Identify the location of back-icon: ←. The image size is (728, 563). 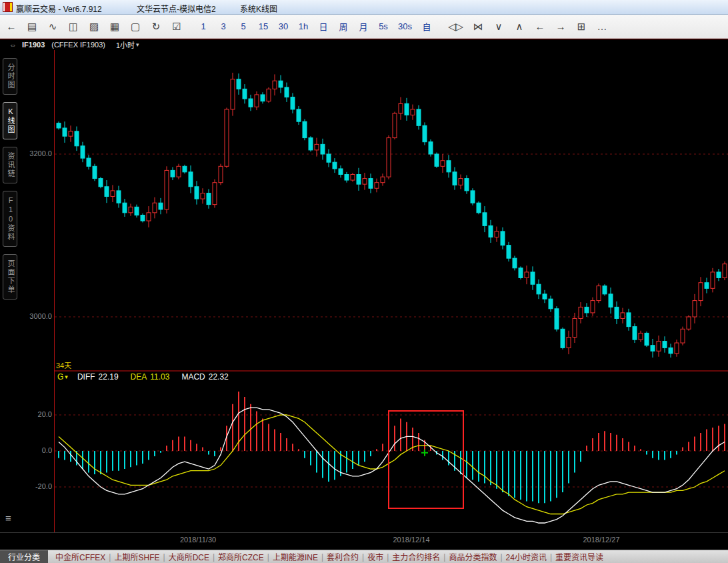
(11, 27).